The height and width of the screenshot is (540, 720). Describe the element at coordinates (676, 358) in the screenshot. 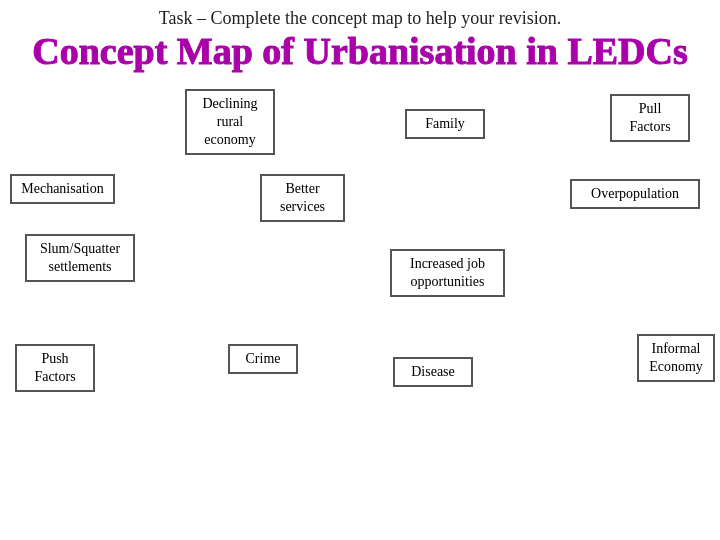

I see `informal-box: Informal Economy` at that location.